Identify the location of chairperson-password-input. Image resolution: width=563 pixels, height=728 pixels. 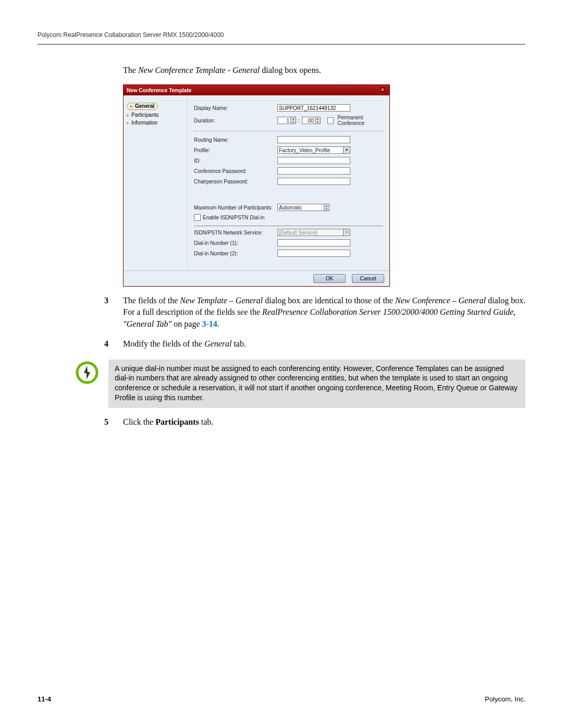
(314, 181).